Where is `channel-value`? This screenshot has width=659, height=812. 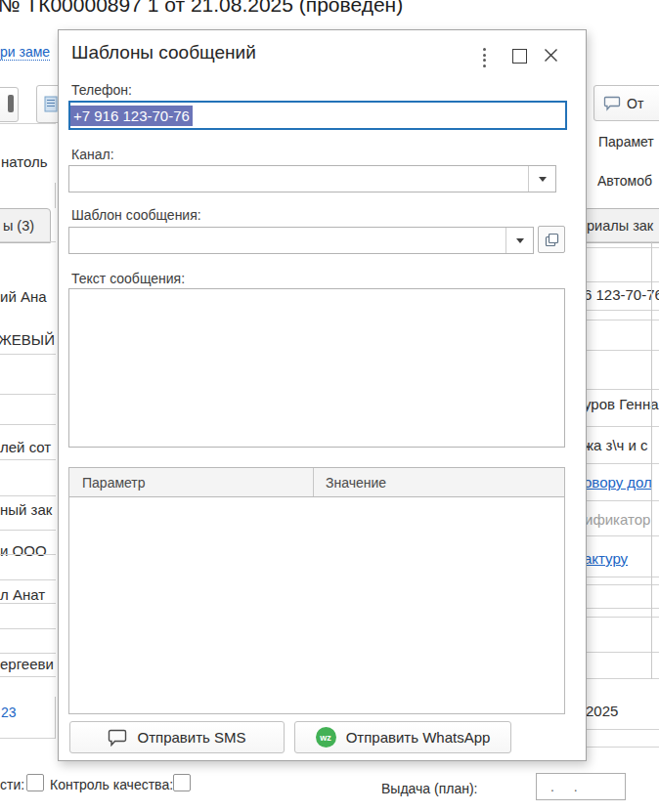 channel-value is located at coordinates (299, 179).